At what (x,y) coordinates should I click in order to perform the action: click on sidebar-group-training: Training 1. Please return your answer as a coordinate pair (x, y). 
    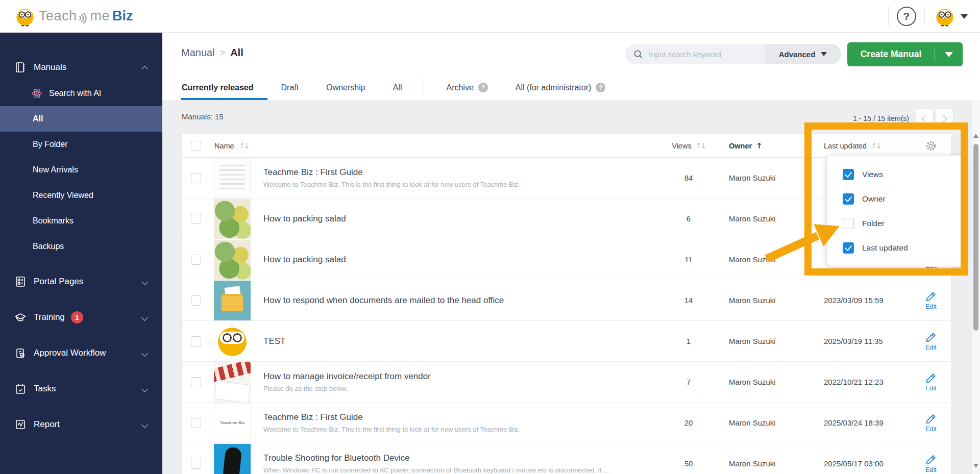
    Looking at the image, I should click on (81, 317).